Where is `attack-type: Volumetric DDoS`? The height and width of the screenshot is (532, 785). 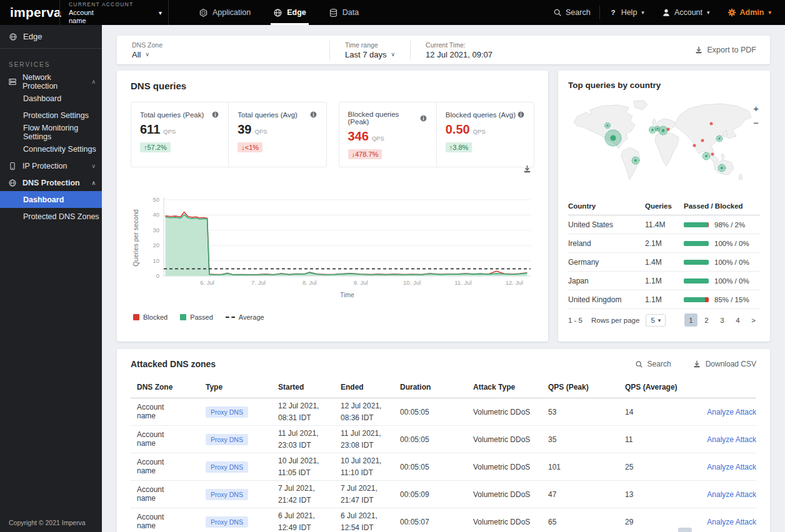
attack-type: Volumetric DDoS is located at coordinates (511, 495).